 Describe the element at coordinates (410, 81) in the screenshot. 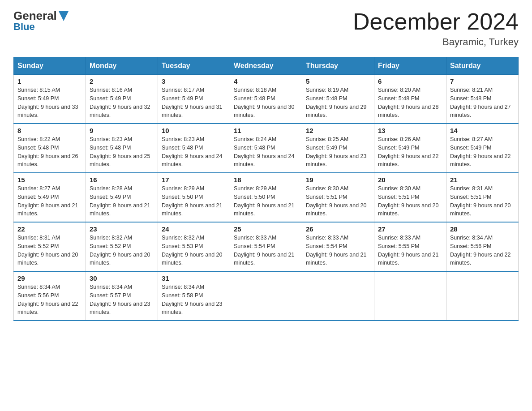

I see `day-number: 6` at that location.